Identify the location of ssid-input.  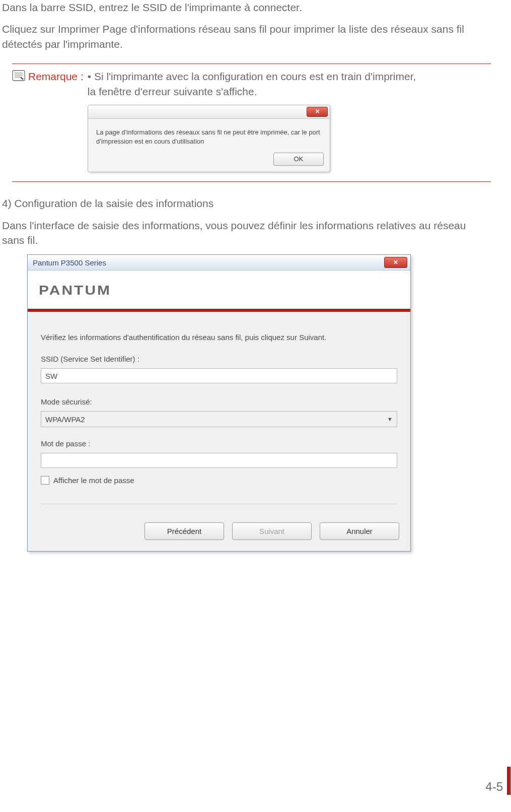
(219, 376).